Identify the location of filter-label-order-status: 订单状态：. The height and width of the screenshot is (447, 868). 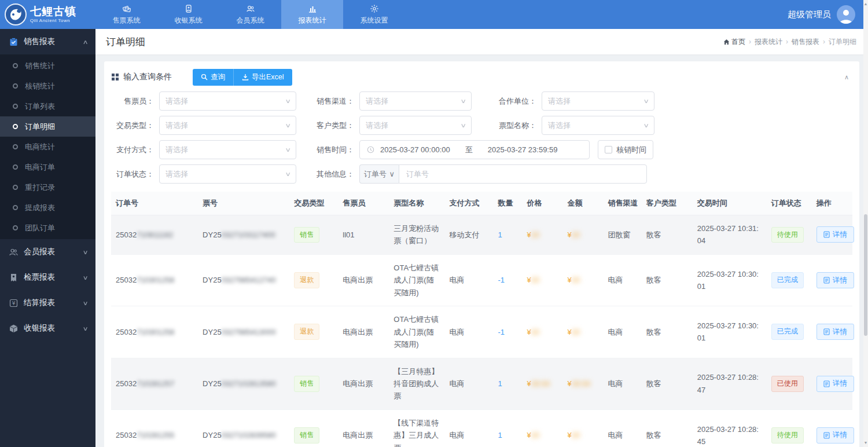
(133, 174).